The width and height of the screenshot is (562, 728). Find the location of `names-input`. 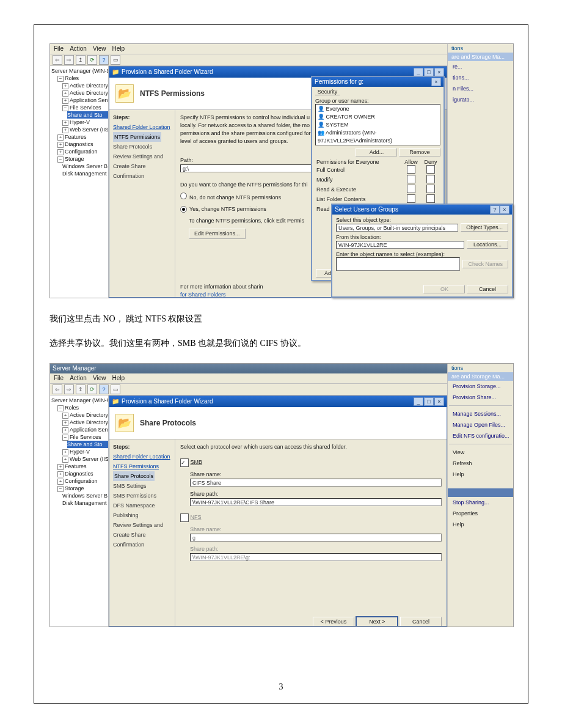

names-input is located at coordinates (398, 264).